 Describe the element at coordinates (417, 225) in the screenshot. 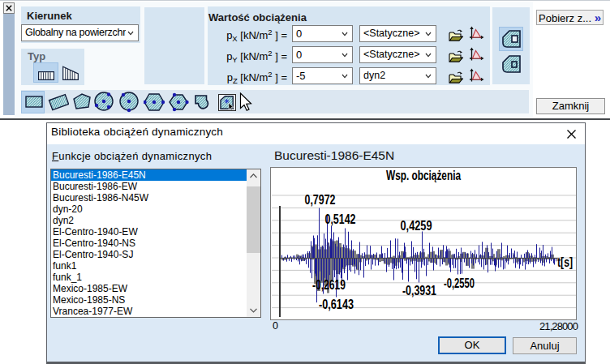

I see `svg-text: 0,4259` at that location.